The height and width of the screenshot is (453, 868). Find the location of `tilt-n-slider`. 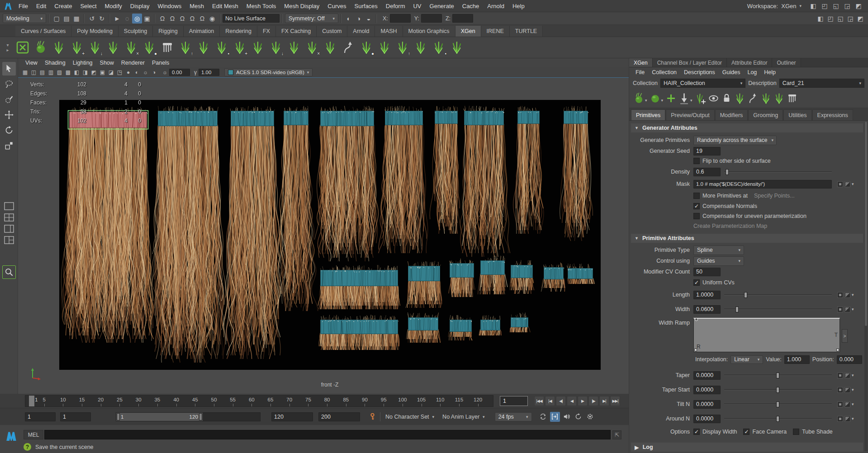

tilt-n-slider is located at coordinates (778, 404).